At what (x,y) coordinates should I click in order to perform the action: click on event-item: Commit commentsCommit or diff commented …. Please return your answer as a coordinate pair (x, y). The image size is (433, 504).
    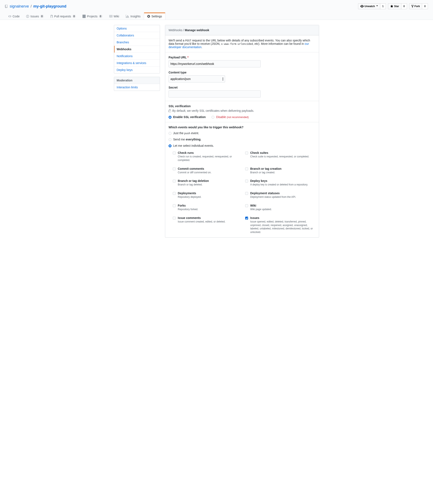
    Looking at the image, I should click on (208, 171).